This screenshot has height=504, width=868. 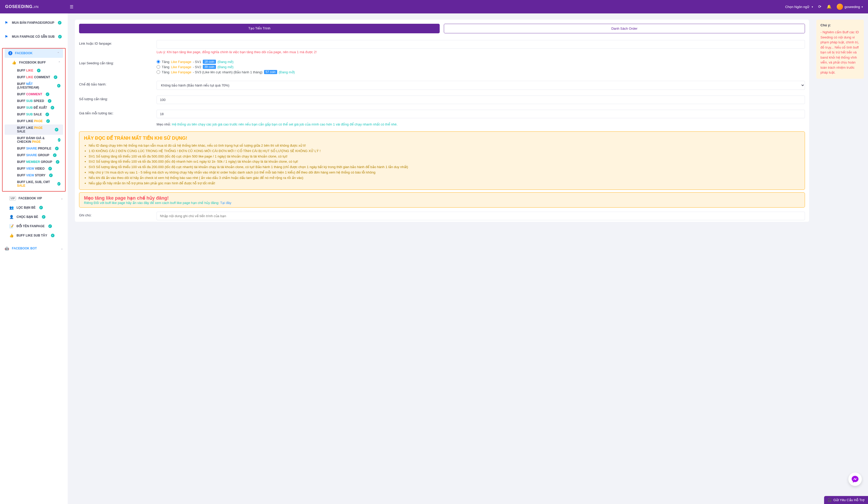 What do you see at coordinates (444, 173) in the screenshot?
I see `alert-item: Hãy chú ý !:hi mua dịch vụ sau 1 - 5 tiế…` at bounding box center [444, 173].